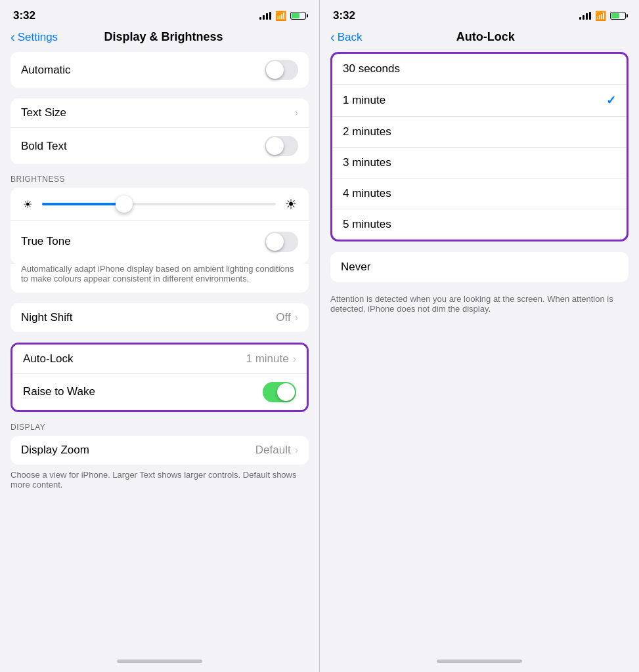 The height and width of the screenshot is (672, 639). What do you see at coordinates (265, 16) in the screenshot?
I see `signal-icon` at bounding box center [265, 16].